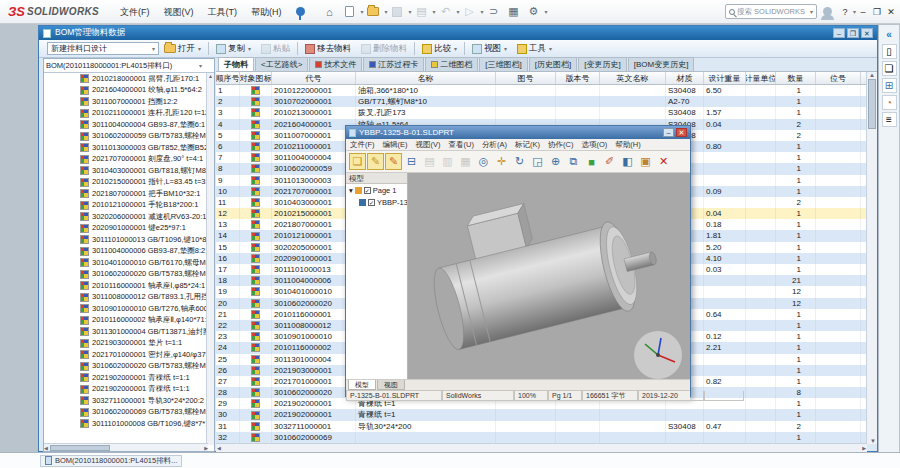 This screenshot has width=900, height=468. Describe the element at coordinates (126, 137) in the screenshot. I see `tree-item: 3010602000059 GB/T5783,螺栓M8*20:1` at that location.